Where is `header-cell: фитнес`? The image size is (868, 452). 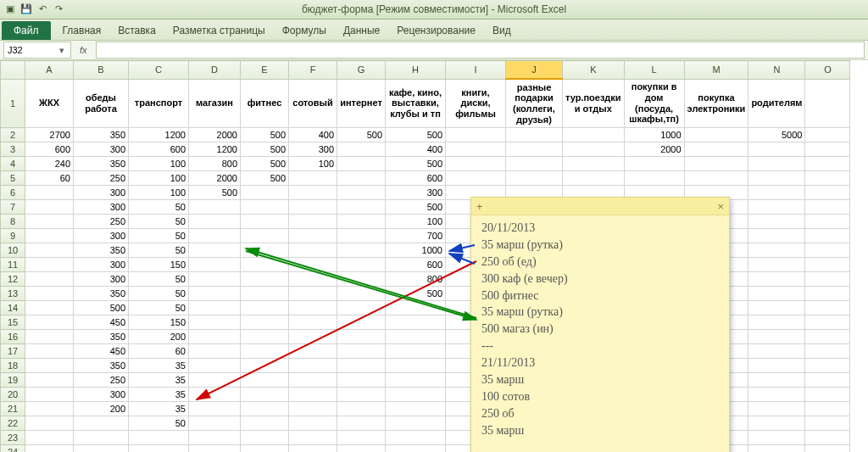 header-cell: фитнес is located at coordinates (264, 103).